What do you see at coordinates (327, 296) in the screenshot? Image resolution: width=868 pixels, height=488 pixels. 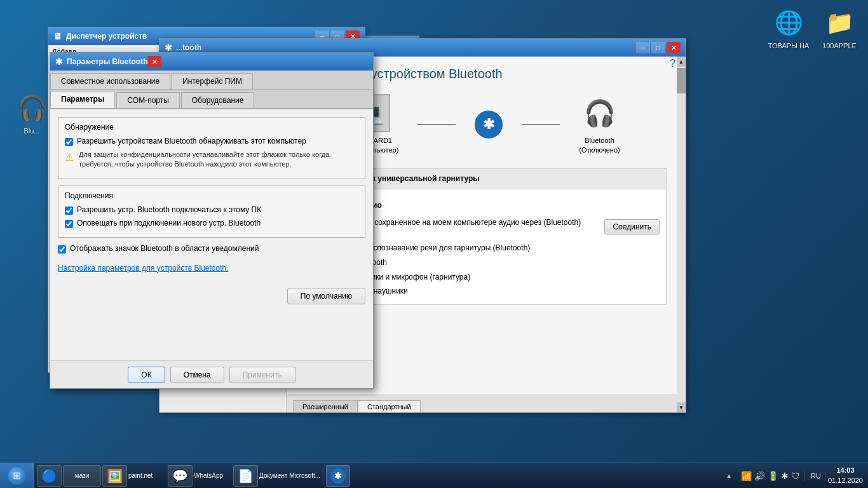 I see `default-button: По умолчанию` at bounding box center [327, 296].